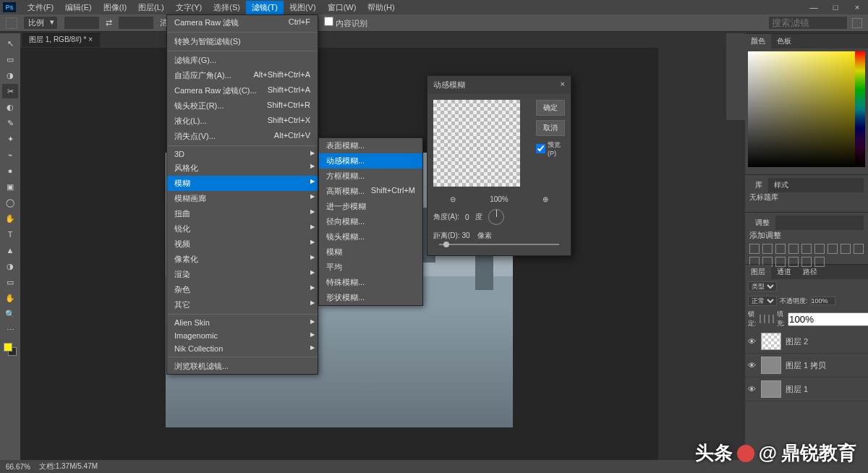 The image size is (868, 473). What do you see at coordinates (762, 286) in the screenshot?
I see `layer-filter-kind: 类型` at bounding box center [762, 286].